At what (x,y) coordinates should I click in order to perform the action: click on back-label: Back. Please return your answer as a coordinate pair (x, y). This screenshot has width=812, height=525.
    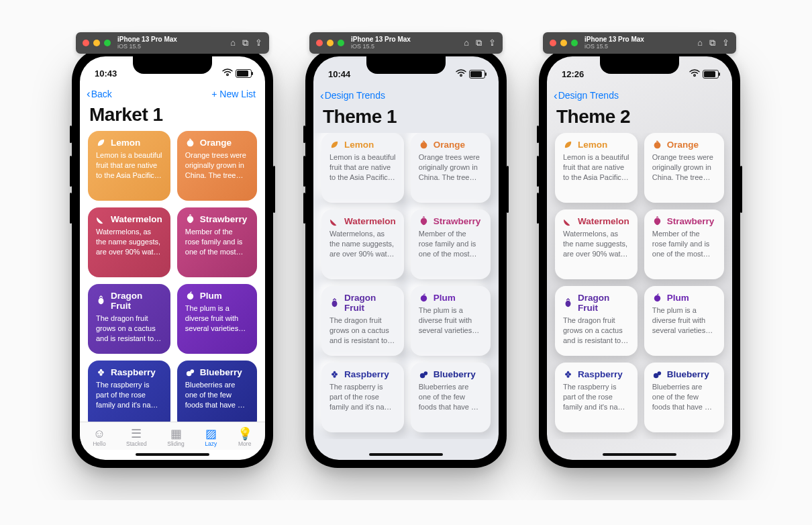
    Looking at the image, I should click on (102, 94).